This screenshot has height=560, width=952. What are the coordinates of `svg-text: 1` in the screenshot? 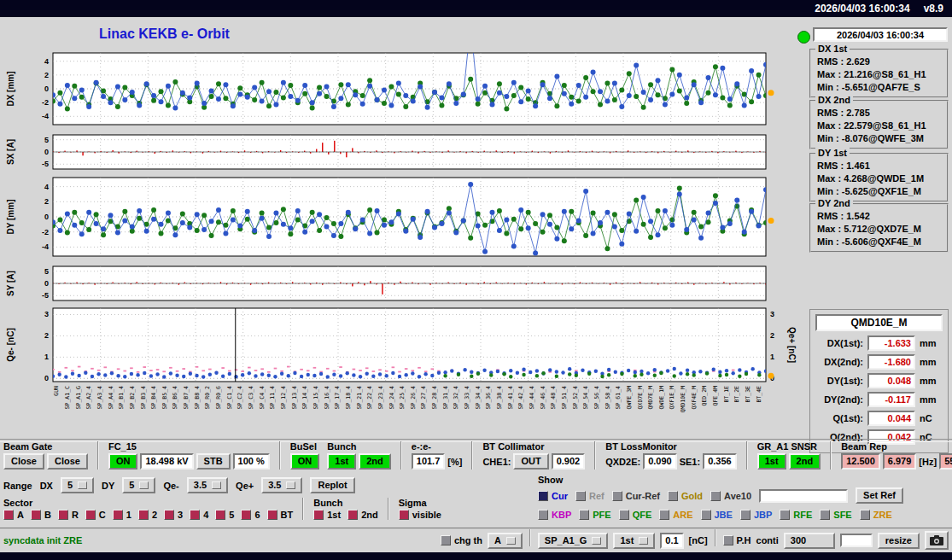 It's located at (46, 357).